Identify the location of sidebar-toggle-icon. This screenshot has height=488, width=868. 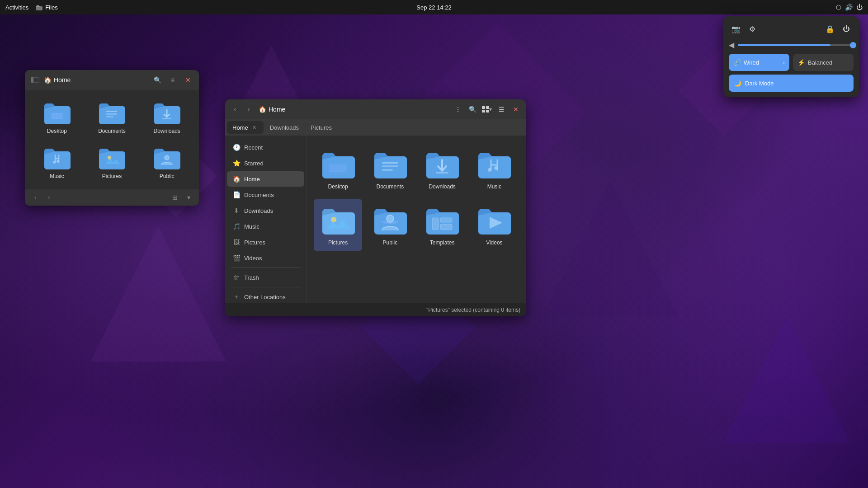
(35, 80).